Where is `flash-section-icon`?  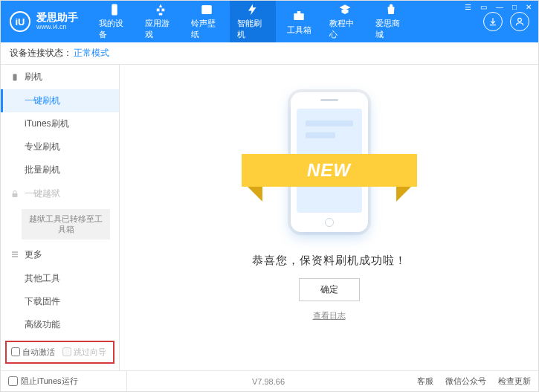 flash-section-icon is located at coordinates (15, 77).